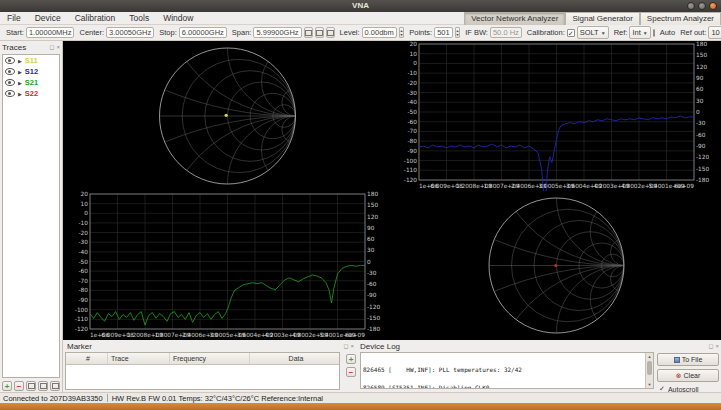 Image resolution: width=721 pixels, height=410 pixels. What do you see at coordinates (14, 18) in the screenshot?
I see `menu-file: File` at bounding box center [14, 18].